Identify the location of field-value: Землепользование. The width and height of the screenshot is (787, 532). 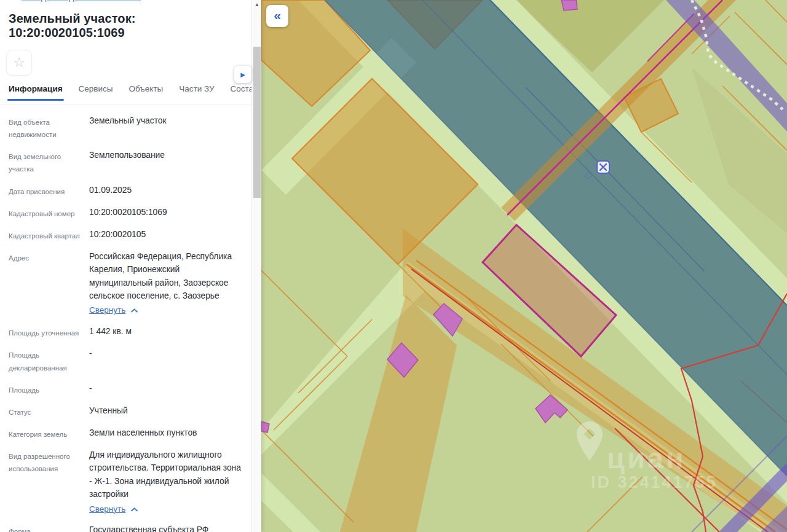
(127, 162).